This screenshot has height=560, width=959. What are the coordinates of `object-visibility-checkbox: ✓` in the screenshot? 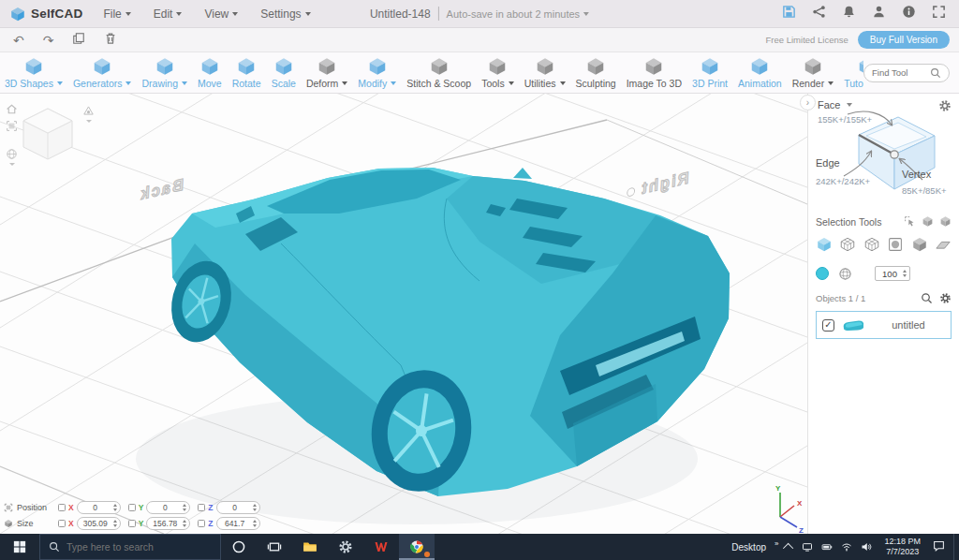 It's located at (828, 326).